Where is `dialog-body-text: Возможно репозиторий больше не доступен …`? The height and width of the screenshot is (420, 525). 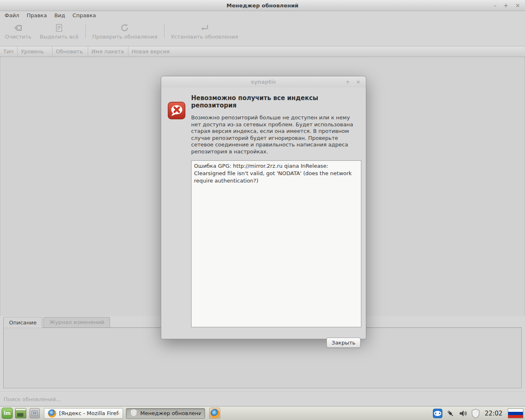
dialog-body-text: Возможно репозиторий больше не доступен … is located at coordinates (276, 135).